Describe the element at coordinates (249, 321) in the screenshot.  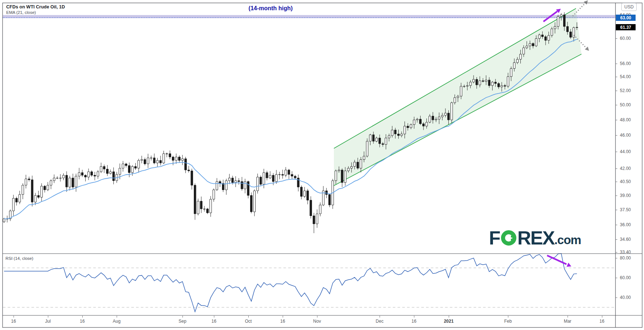
I see `time-axis-label: Oct` at that location.